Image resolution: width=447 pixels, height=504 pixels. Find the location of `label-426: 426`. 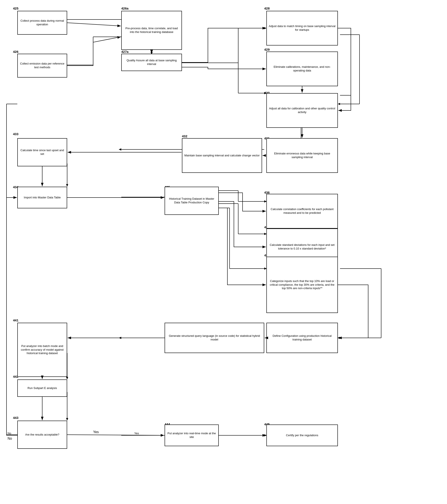

label-426: 426 is located at coordinates (16, 52).